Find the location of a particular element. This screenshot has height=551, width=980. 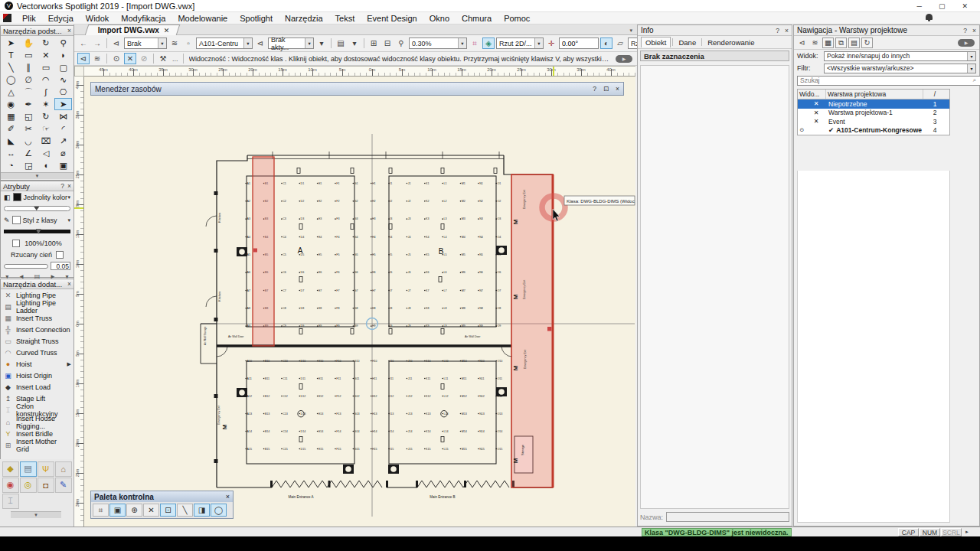

angle-snap-button: ⊕ is located at coordinates (135, 510).